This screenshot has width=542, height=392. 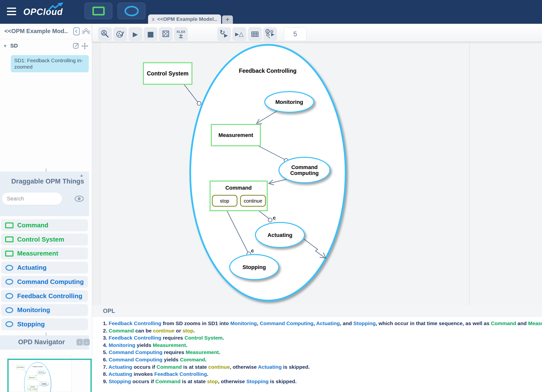 What do you see at coordinates (270, 34) in the screenshot?
I see `execution-settings-button: ⚙ ⚙ ⚙ ▶ ▾` at bounding box center [270, 34].